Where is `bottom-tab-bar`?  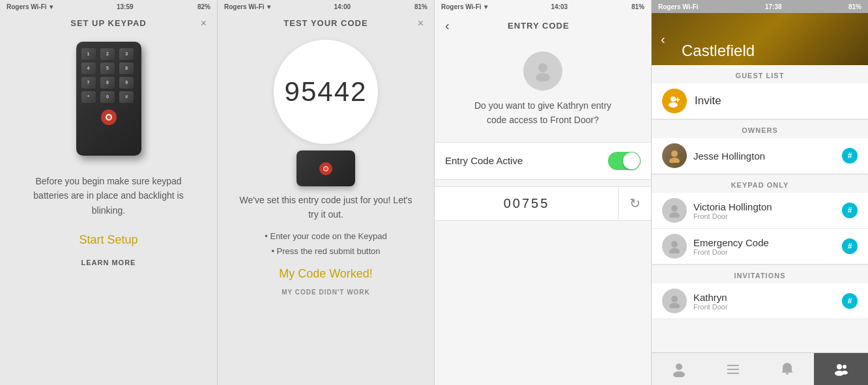 bottom-tab-bar is located at coordinates (760, 369).